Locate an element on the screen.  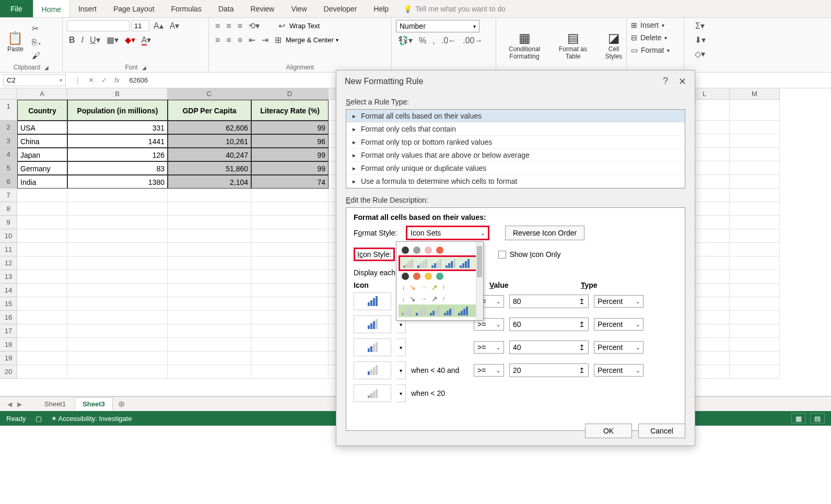
tab-formulas: Formulas is located at coordinates (186, 8).